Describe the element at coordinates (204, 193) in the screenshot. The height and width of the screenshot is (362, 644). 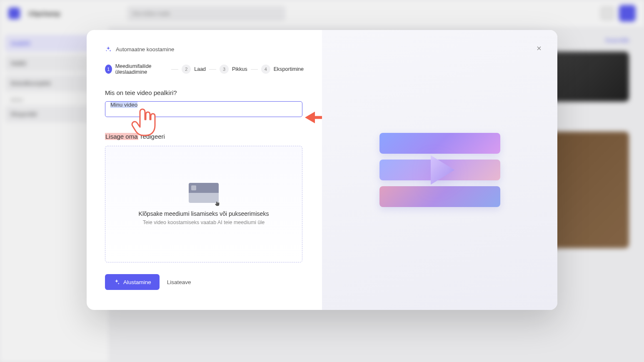
I see `dropzone-thumbnail-icon` at that location.